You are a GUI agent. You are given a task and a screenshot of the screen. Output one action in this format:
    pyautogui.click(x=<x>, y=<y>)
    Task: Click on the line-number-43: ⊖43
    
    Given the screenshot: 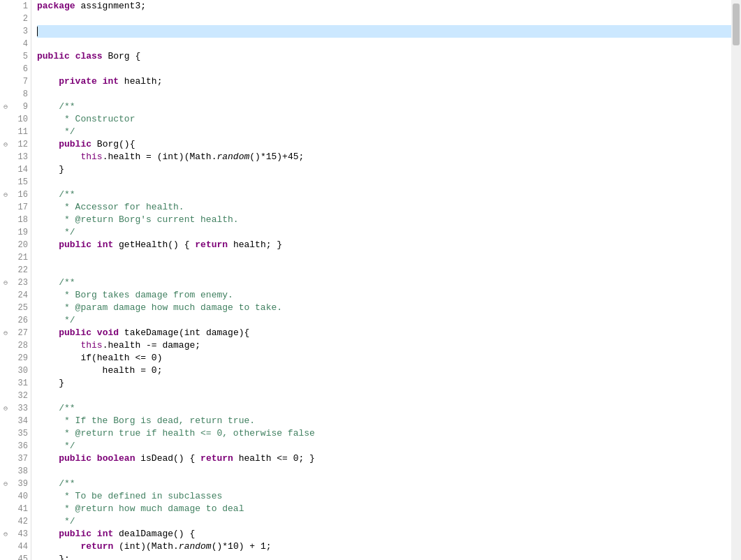 What is the action you would take?
    pyautogui.click(x=15, y=534)
    